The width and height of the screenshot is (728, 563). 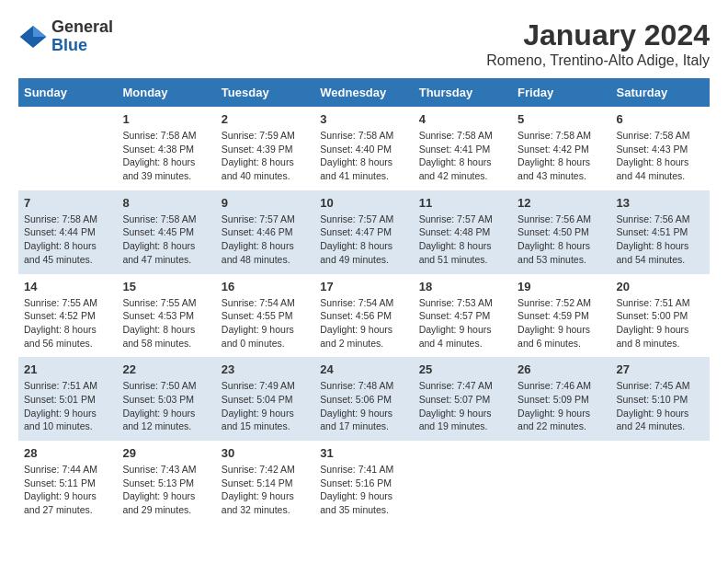 I want to click on day-number: 30, so click(x=265, y=453).